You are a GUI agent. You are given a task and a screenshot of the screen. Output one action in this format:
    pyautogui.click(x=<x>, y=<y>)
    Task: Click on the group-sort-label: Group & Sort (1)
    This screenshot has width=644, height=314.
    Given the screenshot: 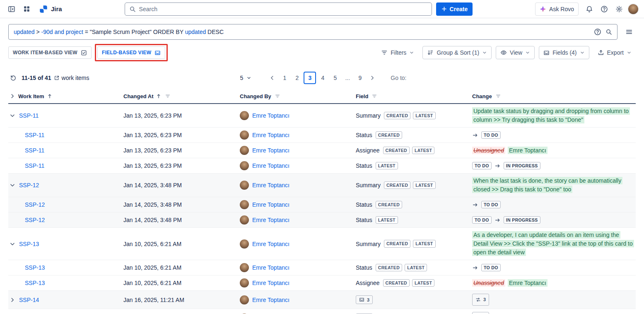 What is the action you would take?
    pyautogui.click(x=458, y=53)
    